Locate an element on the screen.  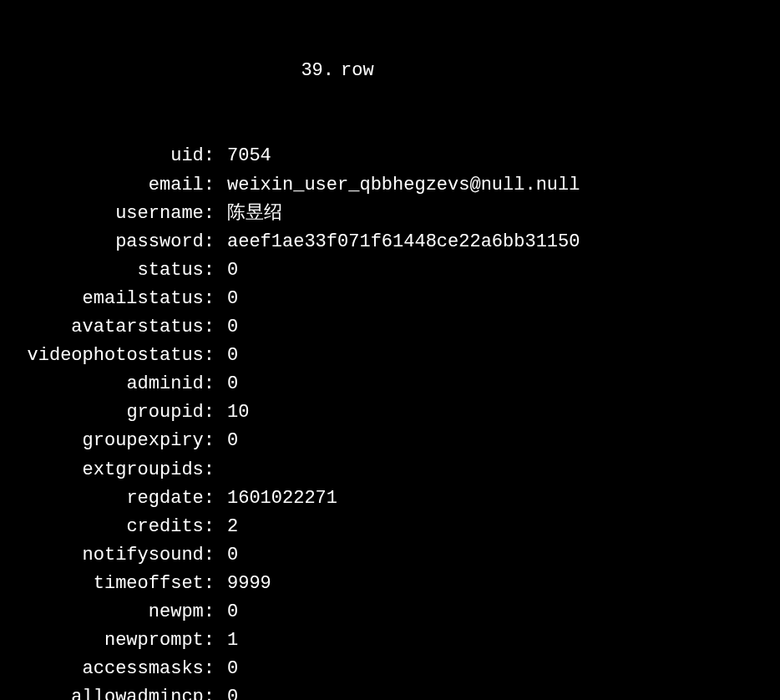
field-label: notifysound: is located at coordinates (107, 555).